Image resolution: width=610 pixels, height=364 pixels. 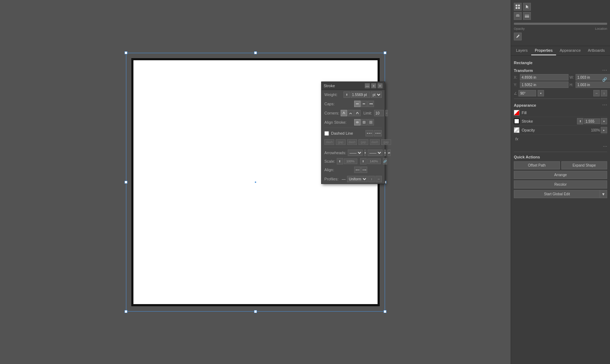 What do you see at coordinates (126, 182) in the screenshot?
I see `handle-middle-left` at bounding box center [126, 182].